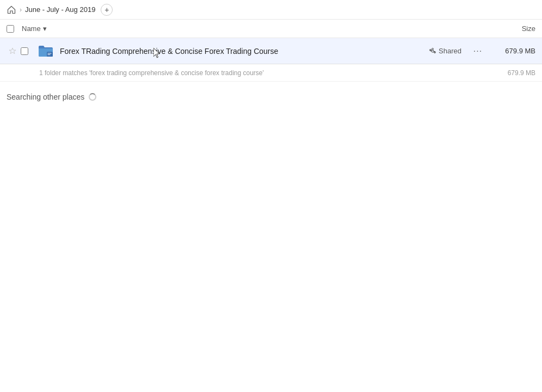 The image size is (542, 392). I want to click on searching-section: Searching other places, so click(271, 94).